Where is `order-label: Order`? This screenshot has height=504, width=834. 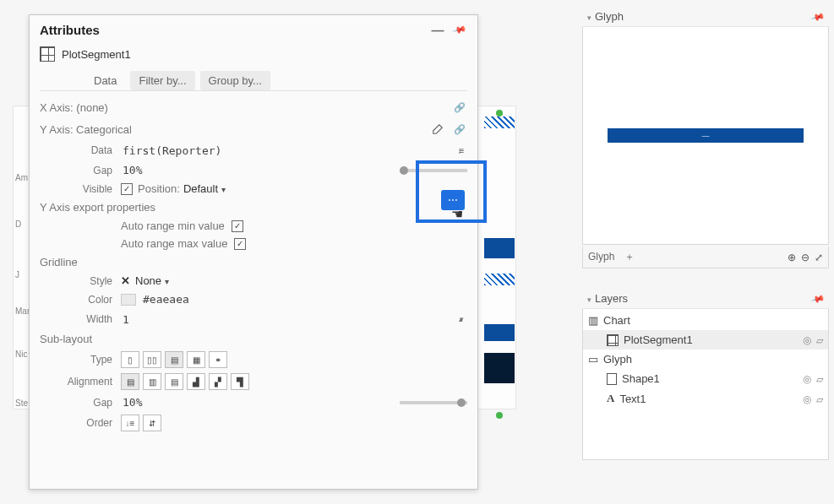
order-label: Order is located at coordinates (80, 423).